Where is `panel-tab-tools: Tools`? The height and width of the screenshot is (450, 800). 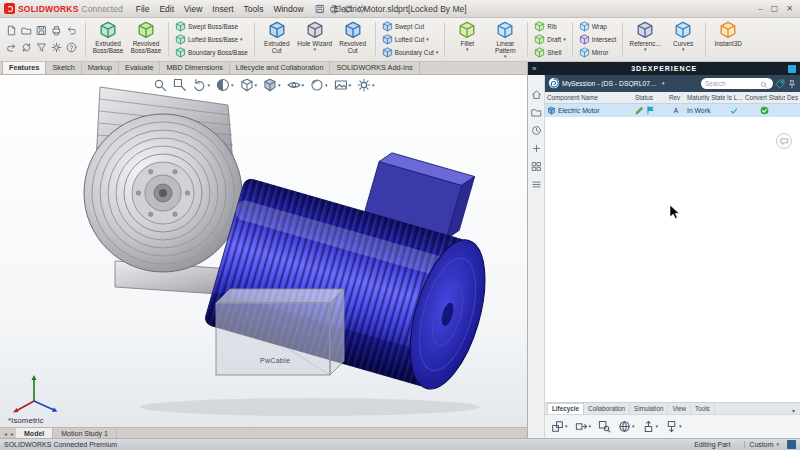 panel-tab-tools: Tools is located at coordinates (703, 409).